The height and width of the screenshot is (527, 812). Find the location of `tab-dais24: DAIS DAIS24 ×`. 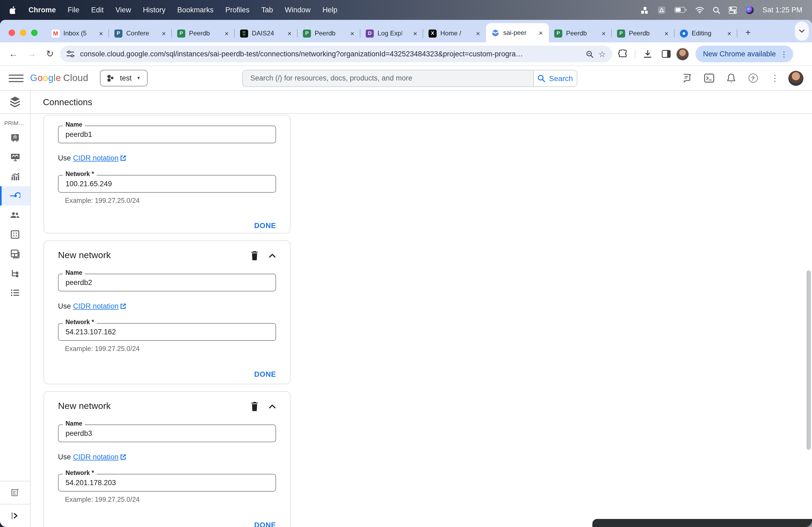

tab-dais24: DAIS DAIS24 × is located at coordinates (266, 33).